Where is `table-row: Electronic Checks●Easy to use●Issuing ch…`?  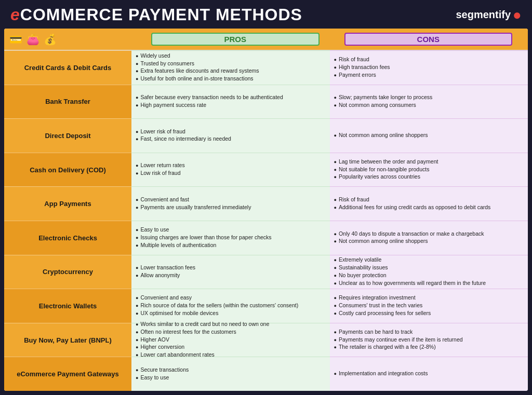 table-row: Electronic Checks●Easy to use●Issuing ch… is located at coordinates (266, 238).